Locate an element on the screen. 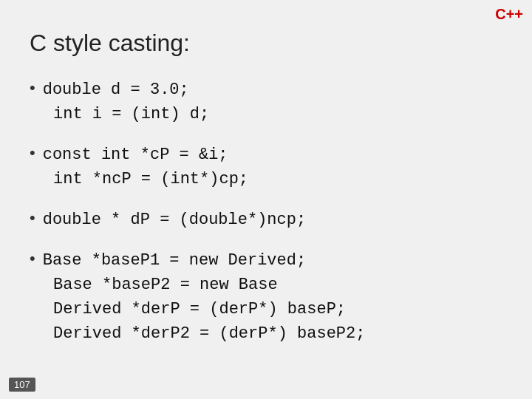 This screenshot has height=399, width=532. page-number: 107 is located at coordinates (22, 384).